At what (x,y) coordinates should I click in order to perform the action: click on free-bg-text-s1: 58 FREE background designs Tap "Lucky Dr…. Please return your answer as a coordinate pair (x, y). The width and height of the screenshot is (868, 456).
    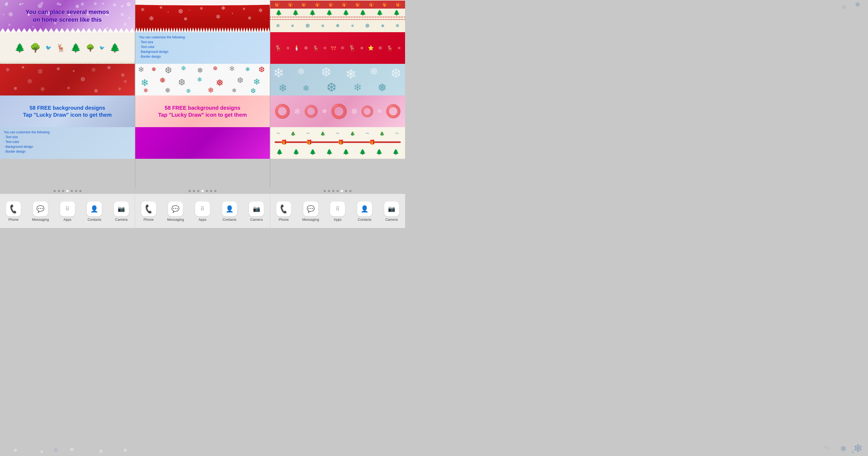
    Looking at the image, I should click on (67, 111).